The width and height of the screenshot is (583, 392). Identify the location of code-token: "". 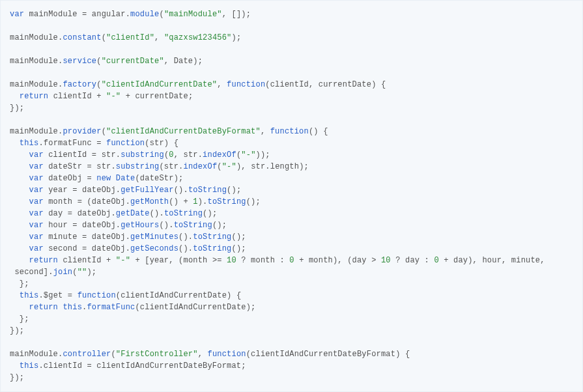
(82, 272).